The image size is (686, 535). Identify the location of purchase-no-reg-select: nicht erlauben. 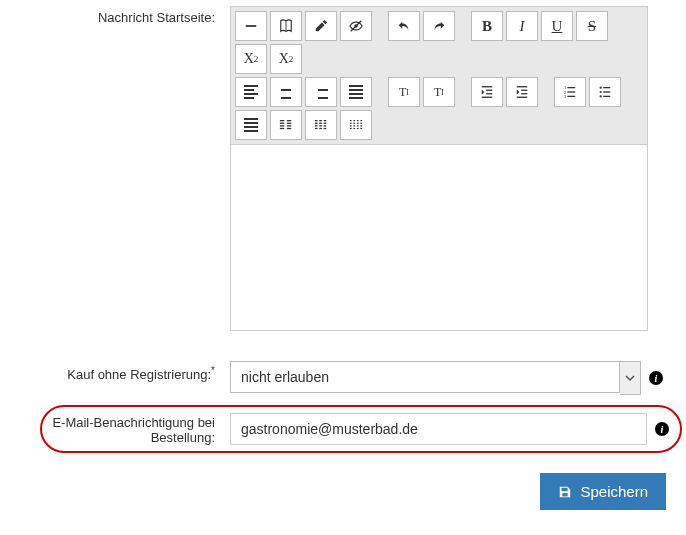
(436, 378).